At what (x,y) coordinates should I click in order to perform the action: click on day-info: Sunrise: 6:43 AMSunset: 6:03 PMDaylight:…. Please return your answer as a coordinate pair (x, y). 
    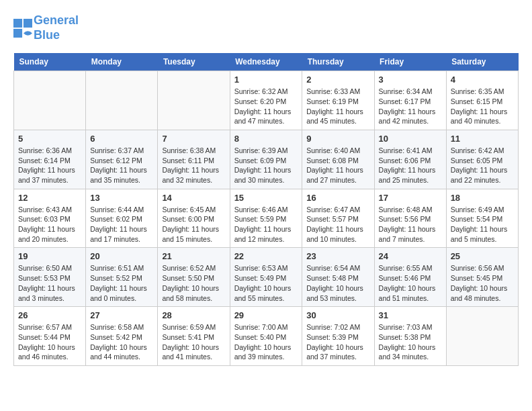
    Looking at the image, I should click on (50, 224).